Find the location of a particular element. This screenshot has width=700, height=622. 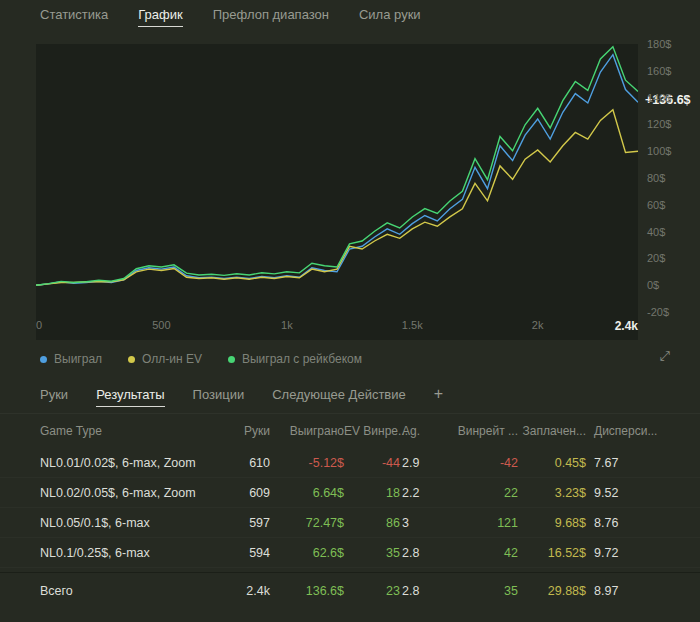

cell: 136.6$ is located at coordinates (307, 591).